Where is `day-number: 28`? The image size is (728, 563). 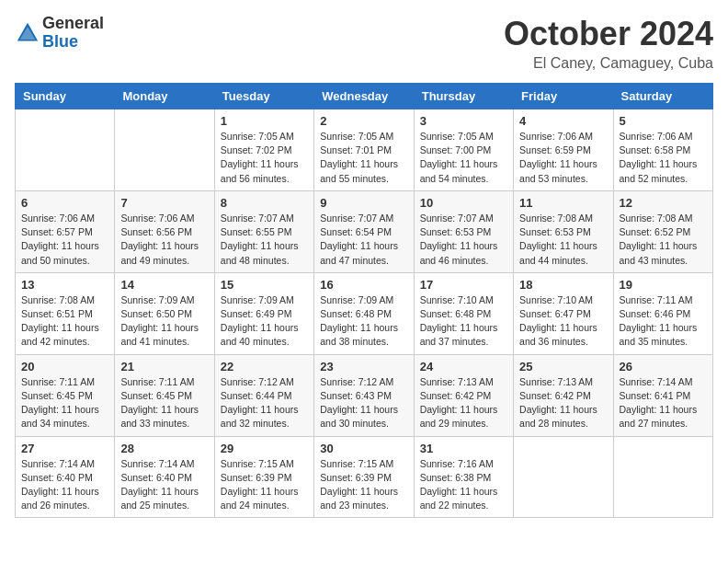 day-number: 28 is located at coordinates (164, 449).